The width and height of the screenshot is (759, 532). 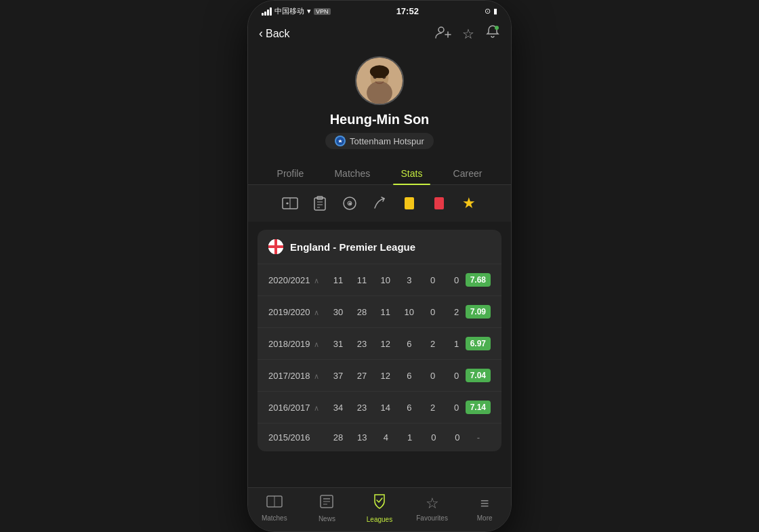 I want to click on battery-icon: ▮, so click(x=495, y=11).